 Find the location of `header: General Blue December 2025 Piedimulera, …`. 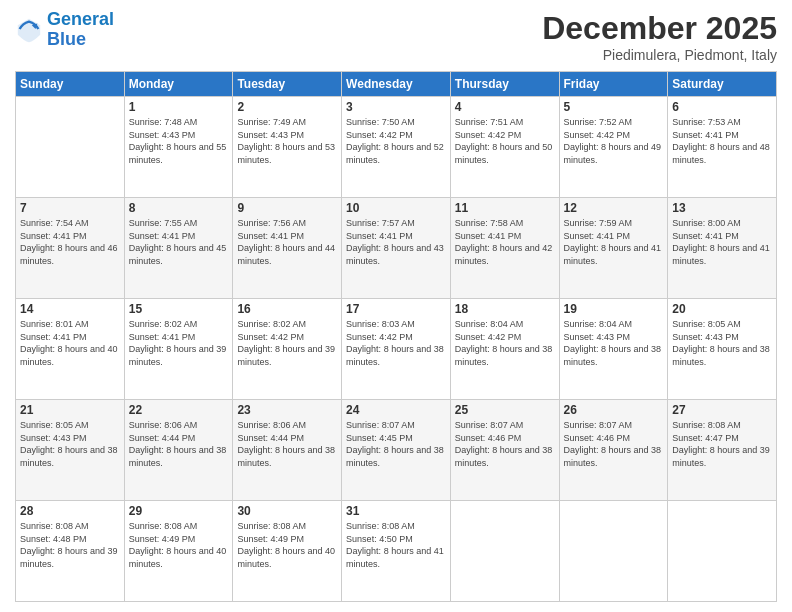

header: General Blue December 2025 Piedimulera, … is located at coordinates (396, 36).